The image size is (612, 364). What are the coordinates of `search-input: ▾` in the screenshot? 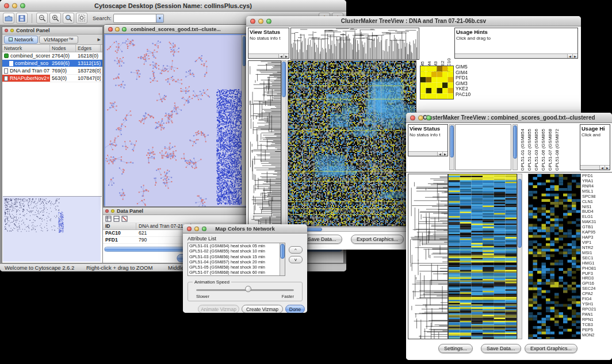 It's located at (139, 18).